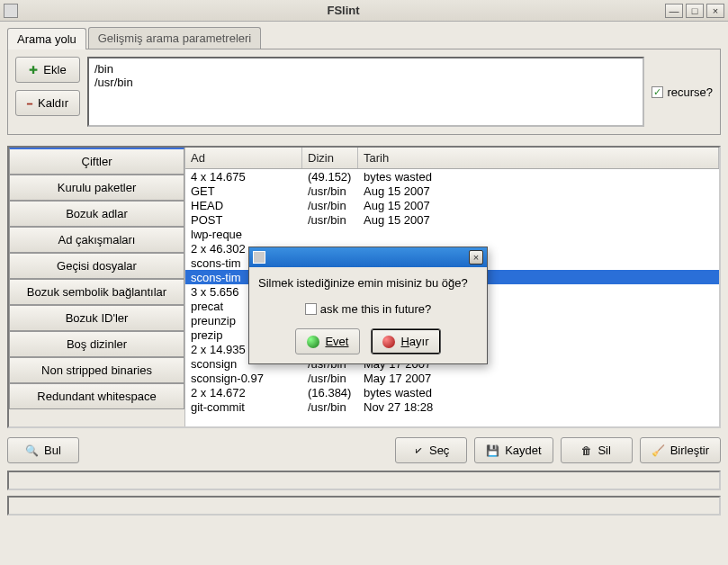 The image size is (728, 565). I want to click on col-dir: Dizin, so click(330, 158).